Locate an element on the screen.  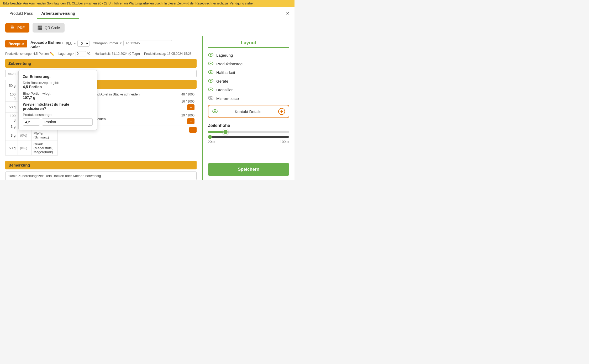
preview-area: Rezeptur Avocado BohnenSalat PLU ▾ 0 Cha… is located at coordinates (101, 108).